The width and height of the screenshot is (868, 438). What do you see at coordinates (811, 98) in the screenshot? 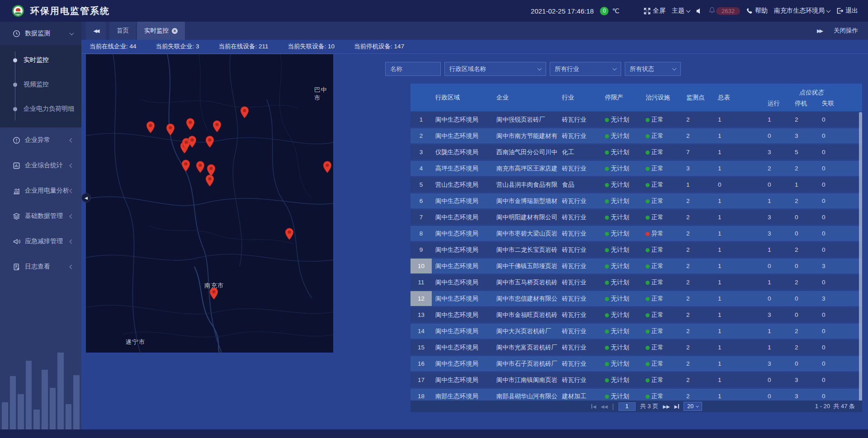
I see `col-point-status-group: 点位状态 运行 停机 失联` at bounding box center [811, 98].